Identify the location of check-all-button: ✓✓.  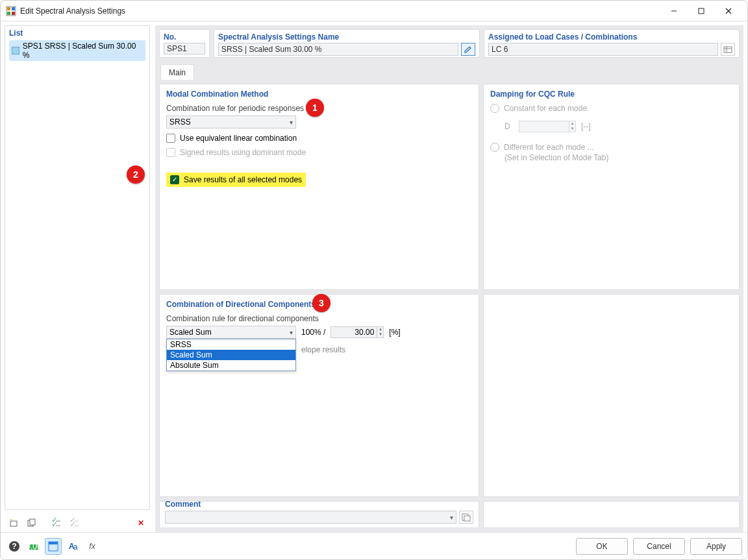
(56, 523).